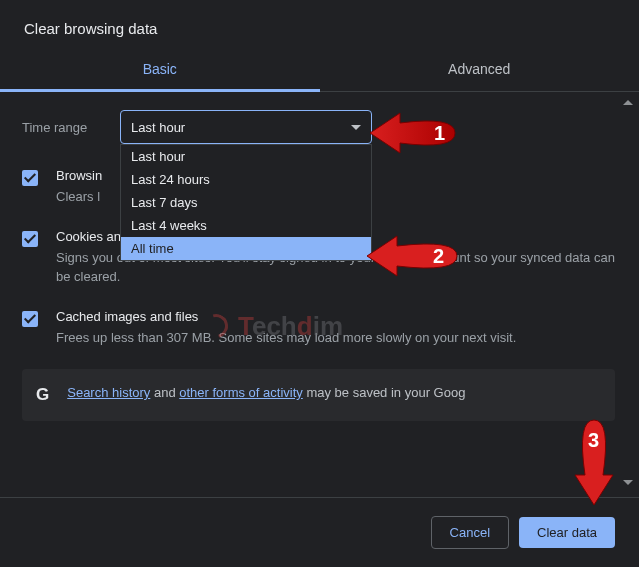 This screenshot has height=567, width=639. What do you see at coordinates (246, 202) in the screenshot?
I see `option-last-7-days: Last 7 days` at bounding box center [246, 202].